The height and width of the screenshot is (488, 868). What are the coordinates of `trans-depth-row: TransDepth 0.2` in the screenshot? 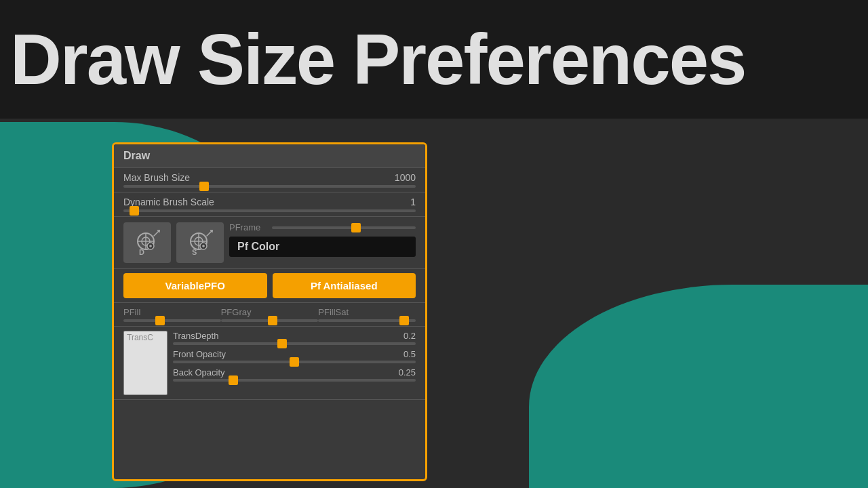 It's located at (294, 336).